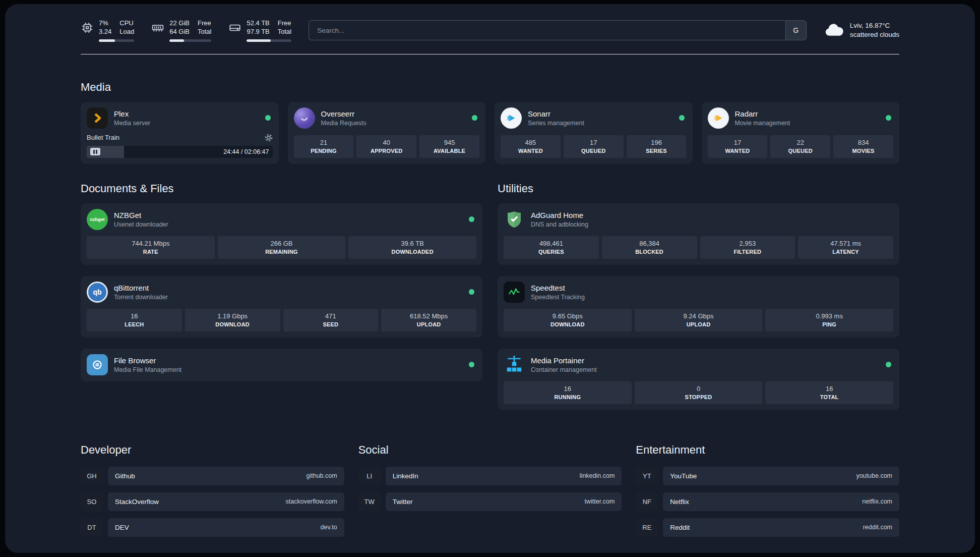  I want to click on service-card-adguard: AdGuard Home DNS and adblocking 498,461 …, so click(699, 234).